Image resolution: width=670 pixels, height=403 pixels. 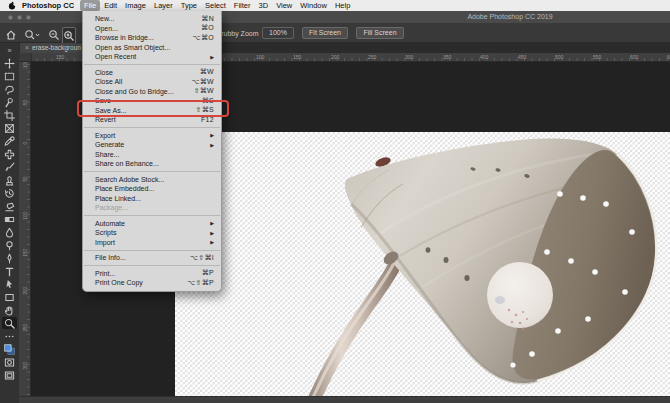 I want to click on menu-item-label: Close All, so click(x=108, y=82).